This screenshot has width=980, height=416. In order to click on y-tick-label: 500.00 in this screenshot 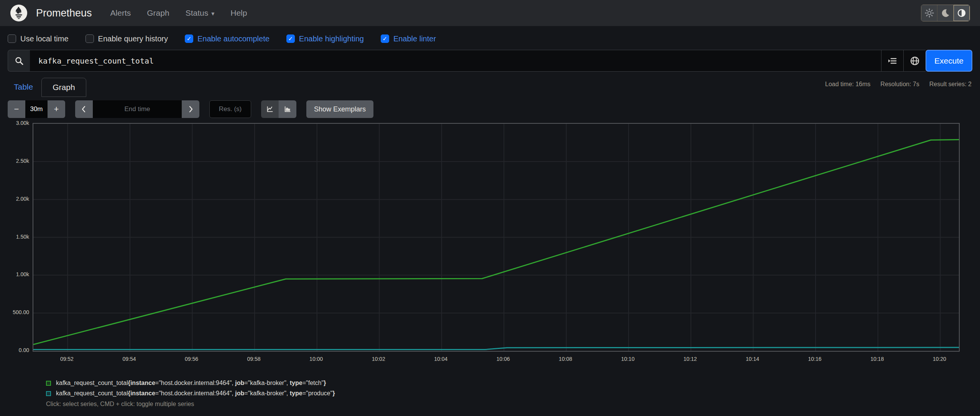, I will do `click(18, 312)`.